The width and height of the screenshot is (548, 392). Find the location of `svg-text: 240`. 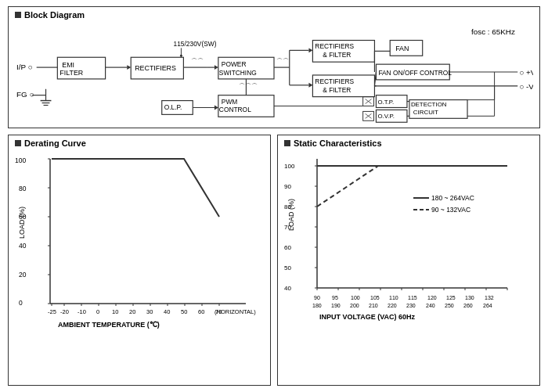

svg-text: 240 is located at coordinates (431, 305).